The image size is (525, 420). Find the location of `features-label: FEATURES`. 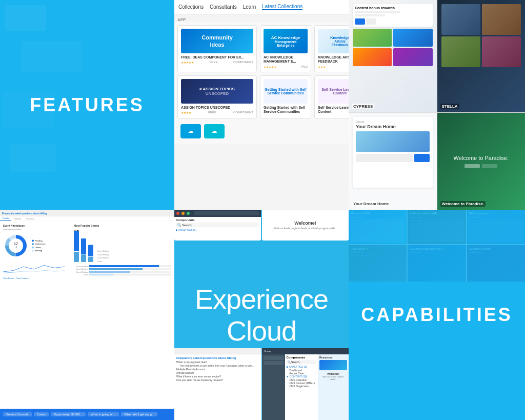

features-label: FEATURES is located at coordinates (87, 105).